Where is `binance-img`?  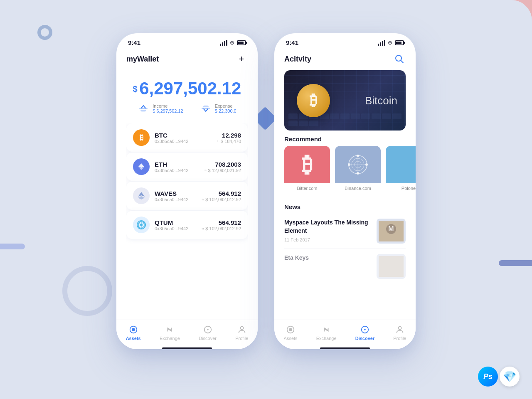
binance-img is located at coordinates (358, 165).